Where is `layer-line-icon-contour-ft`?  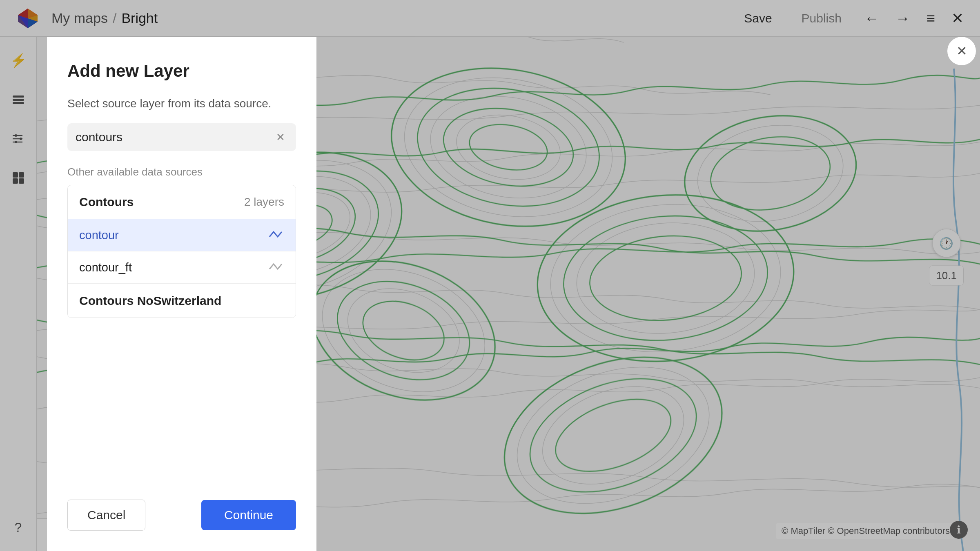 layer-line-icon-contour-ft is located at coordinates (276, 267).